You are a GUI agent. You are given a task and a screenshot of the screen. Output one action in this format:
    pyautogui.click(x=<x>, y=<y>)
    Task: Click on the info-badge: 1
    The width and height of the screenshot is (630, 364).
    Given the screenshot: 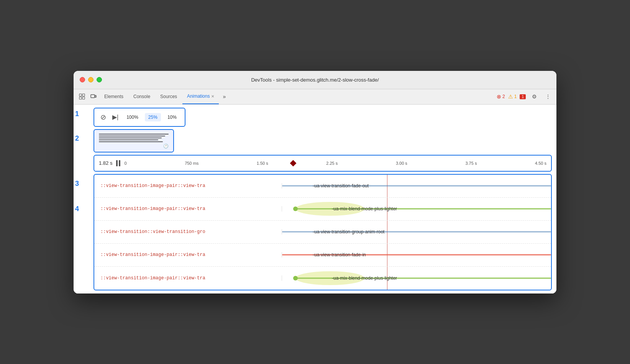 What is the action you would take?
    pyautogui.click(x=523, y=97)
    